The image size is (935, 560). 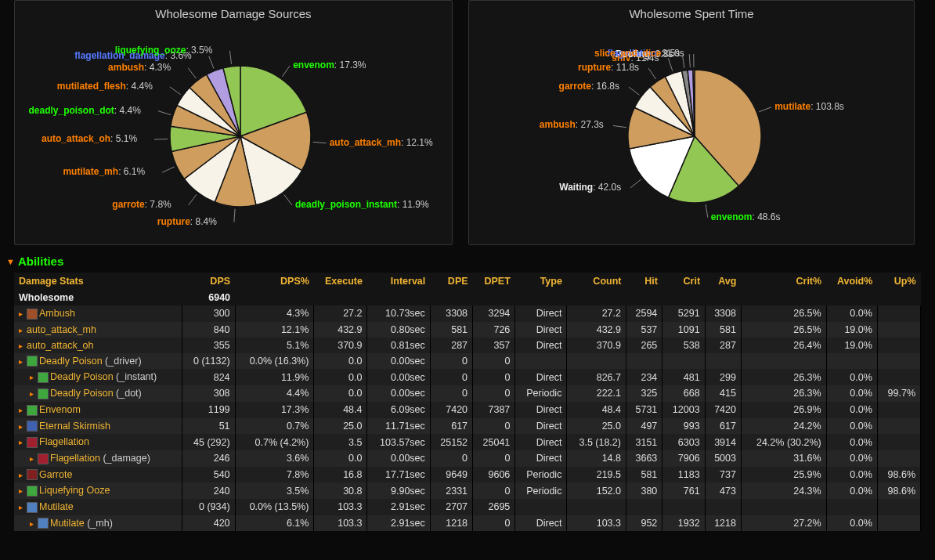 What do you see at coordinates (468, 330) in the screenshot?
I see `table-row: ▸auto_attack_mh 84012.1%432.90.80sec5817…` at bounding box center [468, 330].